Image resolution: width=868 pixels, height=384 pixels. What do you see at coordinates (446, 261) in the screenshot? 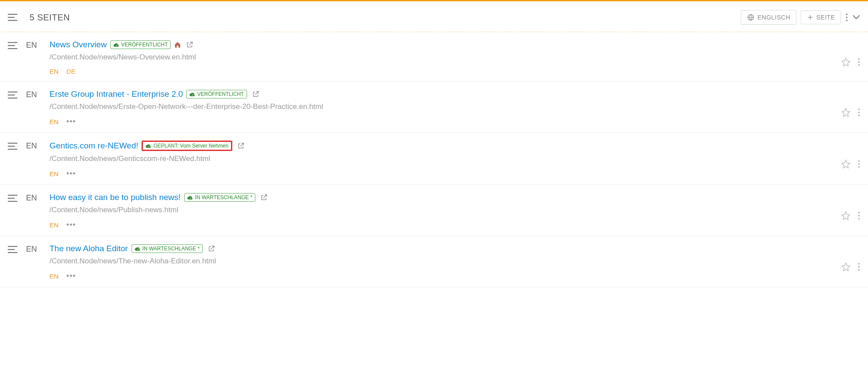
I see `page-path: /Content.Node/news/The-new-Aloha-Editor.…` at bounding box center [446, 261].